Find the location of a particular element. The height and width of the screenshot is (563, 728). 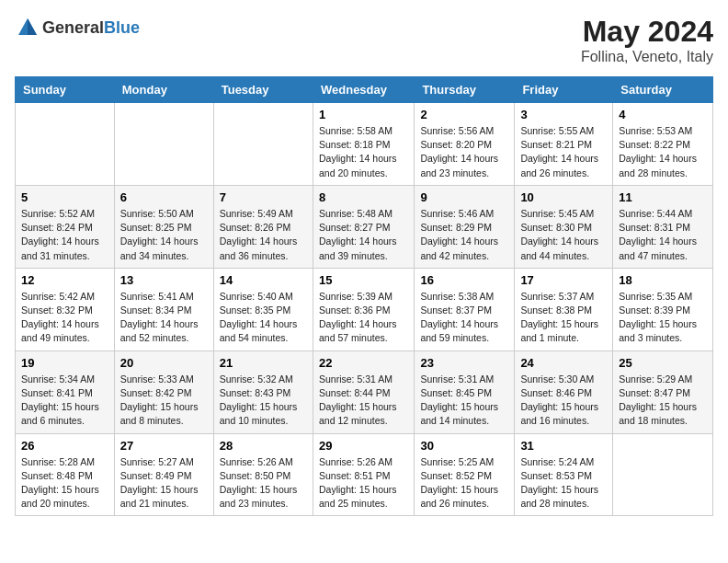

day-info: Sunrise: 5:45 AM Sunset: 8:30 PM Dayligh… is located at coordinates (563, 236).